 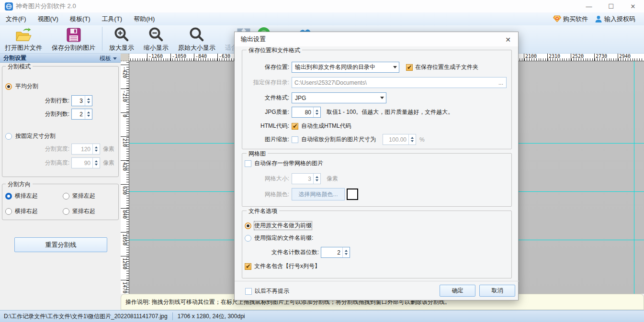 I want to click on v-ruler-label: 210, so click(x=124, y=143).